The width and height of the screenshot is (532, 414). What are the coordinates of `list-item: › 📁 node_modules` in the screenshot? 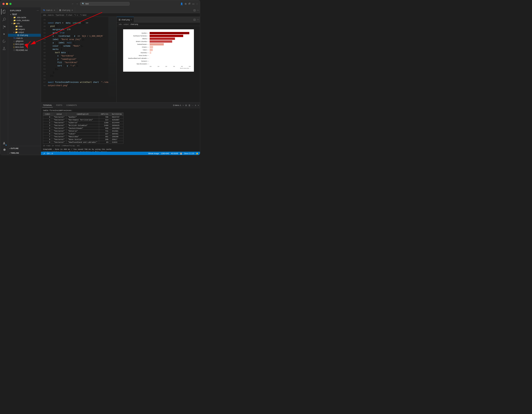 It's located at (24, 20).